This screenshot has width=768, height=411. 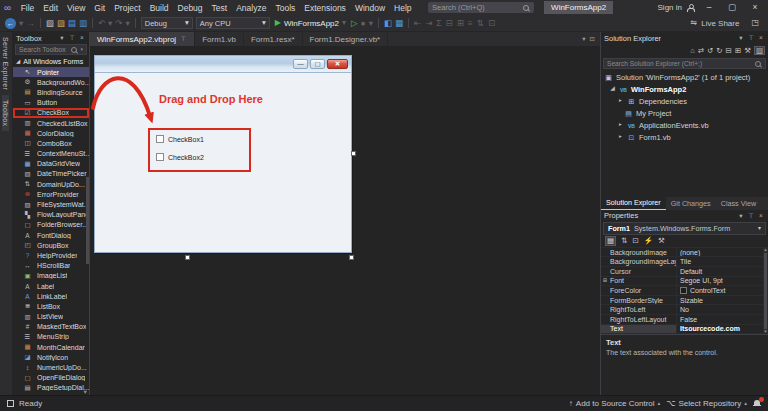 What do you see at coordinates (62, 38) in the screenshot?
I see `window-position-icon` at bounding box center [62, 38].